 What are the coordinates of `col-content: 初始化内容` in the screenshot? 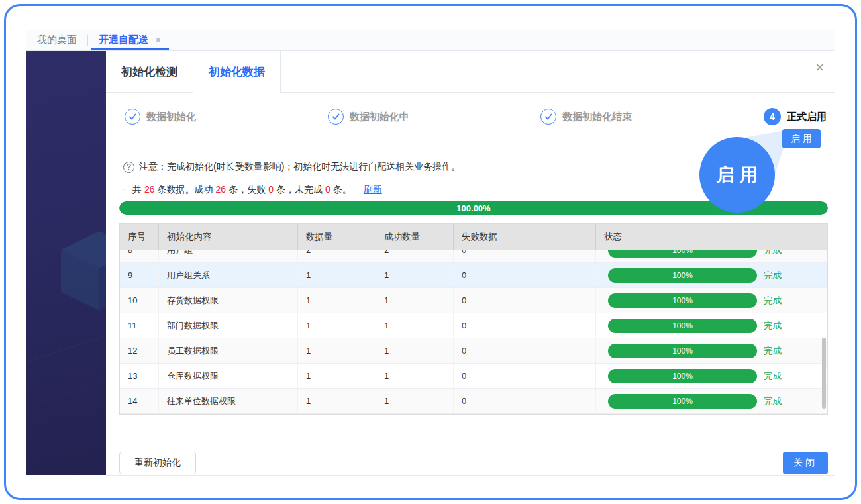 It's located at (228, 237).